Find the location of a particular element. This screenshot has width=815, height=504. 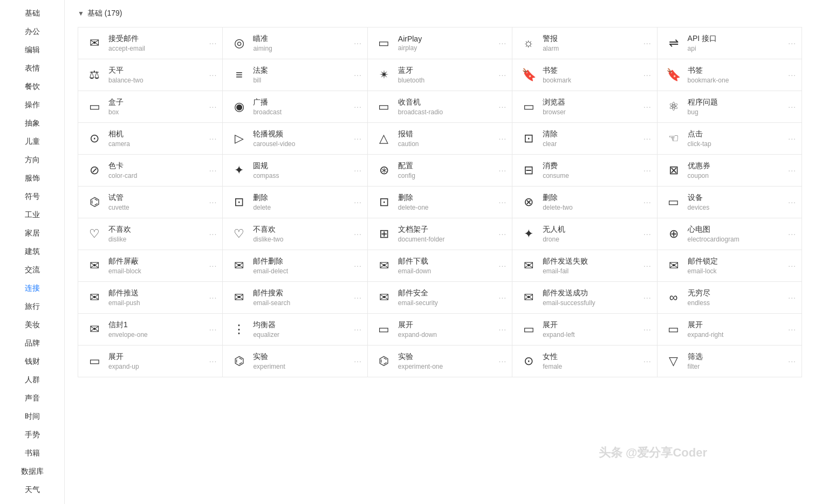

icon-cell-expand-left: ▭展开expand-left··· is located at coordinates (585, 330).